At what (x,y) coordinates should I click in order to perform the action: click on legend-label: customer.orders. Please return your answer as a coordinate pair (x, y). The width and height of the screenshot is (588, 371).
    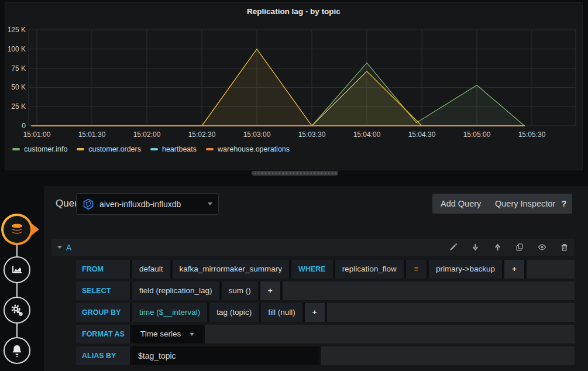
    Looking at the image, I should click on (115, 149).